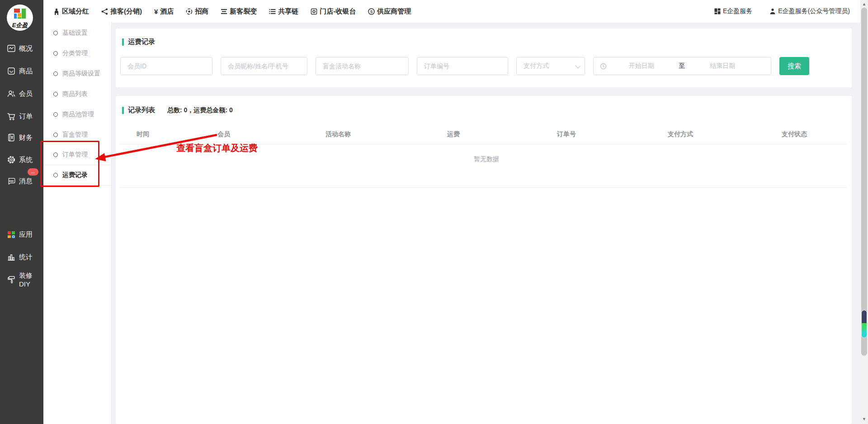 The height and width of the screenshot is (424, 868). Describe the element at coordinates (578, 66) in the screenshot. I see `chevron-down-icon` at that location.